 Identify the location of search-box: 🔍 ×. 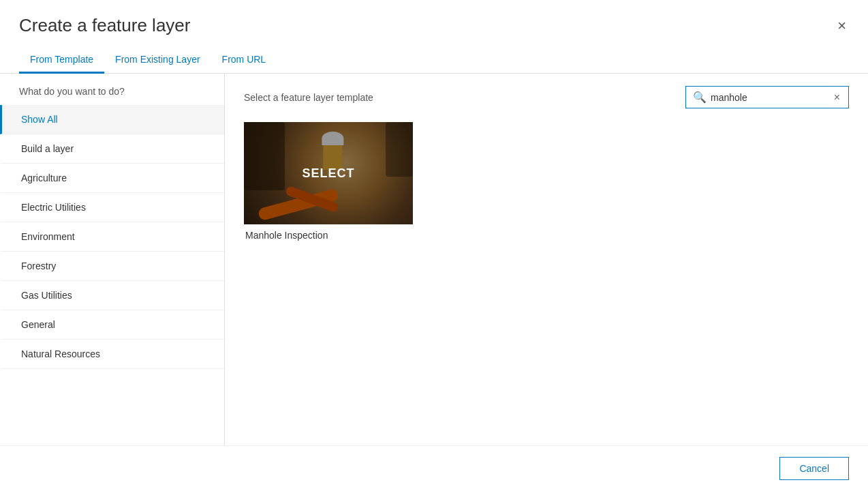
(767, 97).